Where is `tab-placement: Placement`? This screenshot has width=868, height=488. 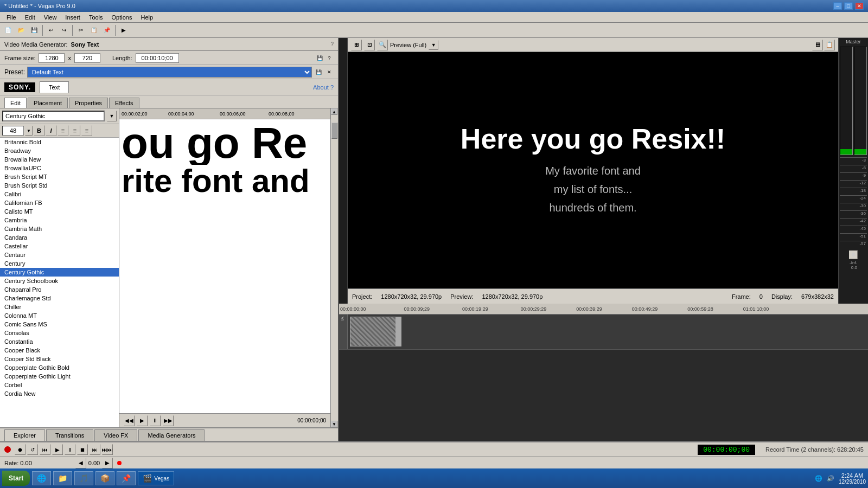 tab-placement: Placement is located at coordinates (48, 103).